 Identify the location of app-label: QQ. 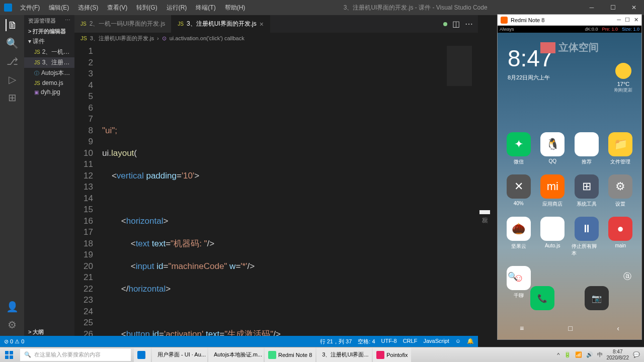
(552, 161).